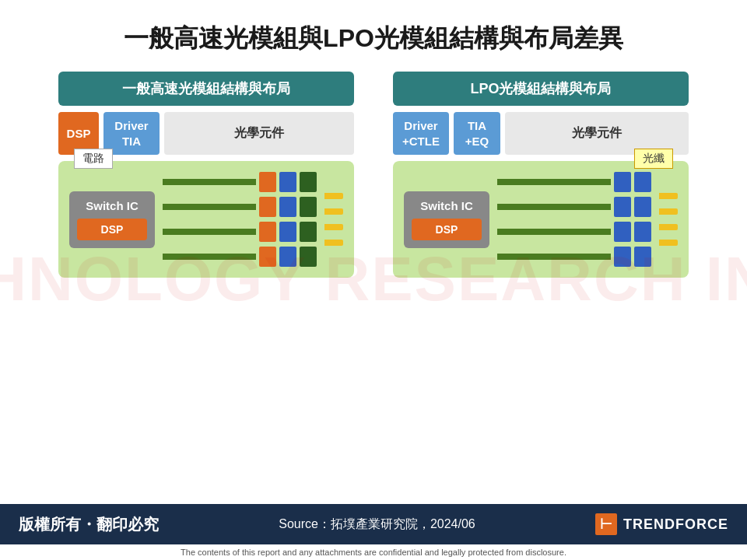 This screenshot has width=747, height=560. Describe the element at coordinates (206, 219) in the screenshot. I see `left-lower-diagram: 電路 Switch IC DSP` at that location.